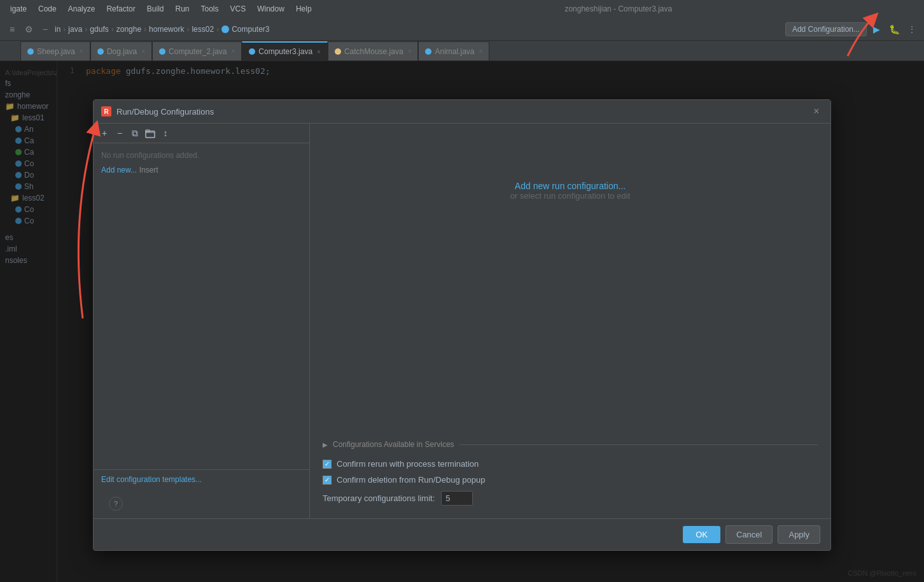 The height and width of the screenshot is (582, 924). I want to click on menu-refactor: Refactor, so click(121, 9).